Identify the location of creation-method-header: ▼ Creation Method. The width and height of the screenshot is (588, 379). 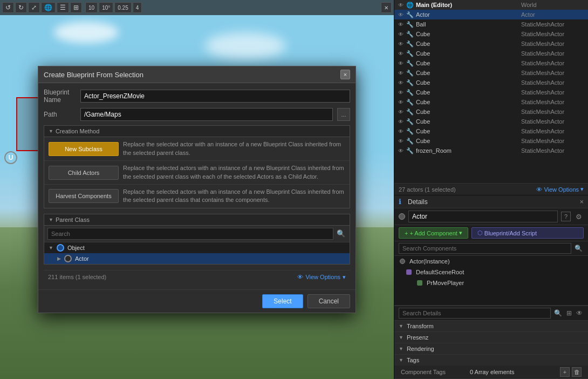
(197, 132).